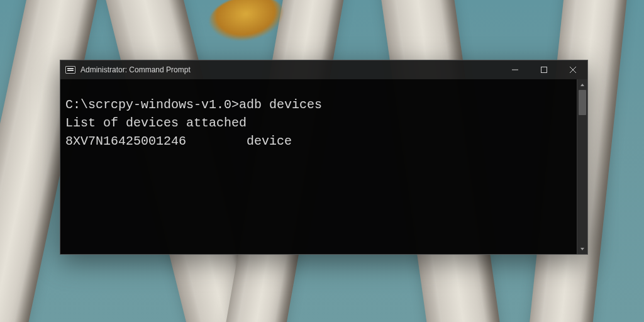 Image resolution: width=644 pixels, height=322 pixels. What do you see at coordinates (544, 70) in the screenshot?
I see `maximize-icon` at bounding box center [544, 70].